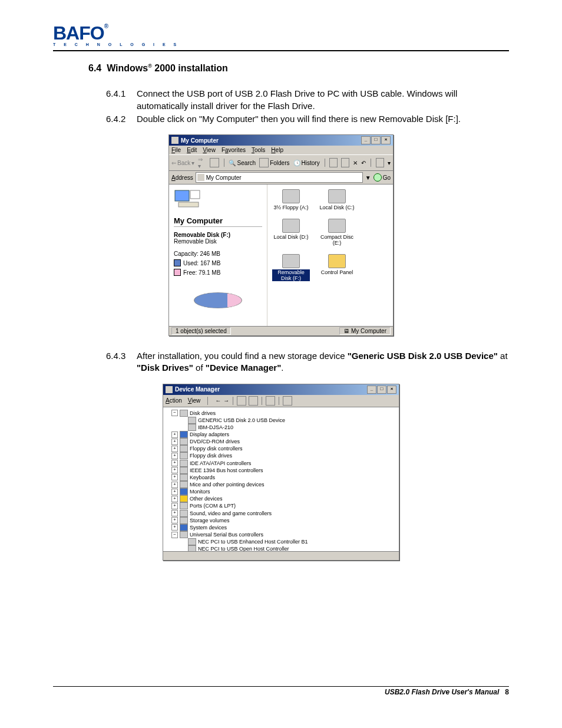 This screenshot has width=562, height=728. What do you see at coordinates (184, 528) in the screenshot?
I see `computer-icon` at bounding box center [184, 528].